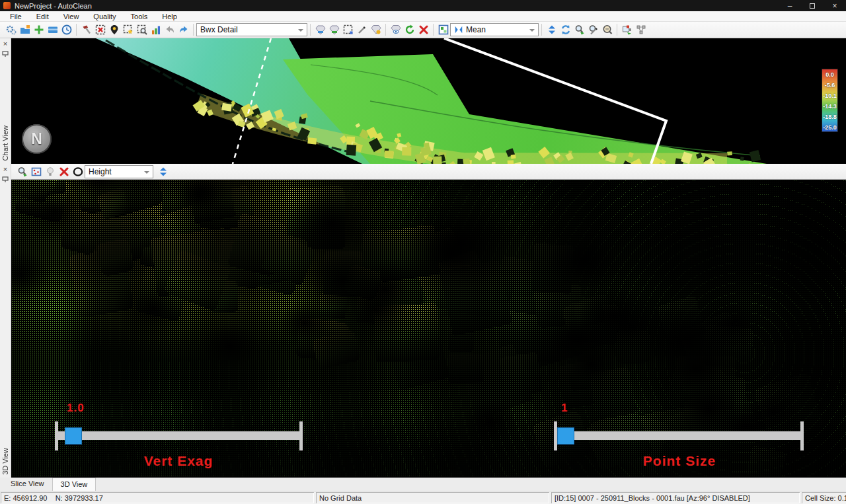 This screenshot has height=504, width=846. I want to click on vert-exag-value: 1.0, so click(75, 408).